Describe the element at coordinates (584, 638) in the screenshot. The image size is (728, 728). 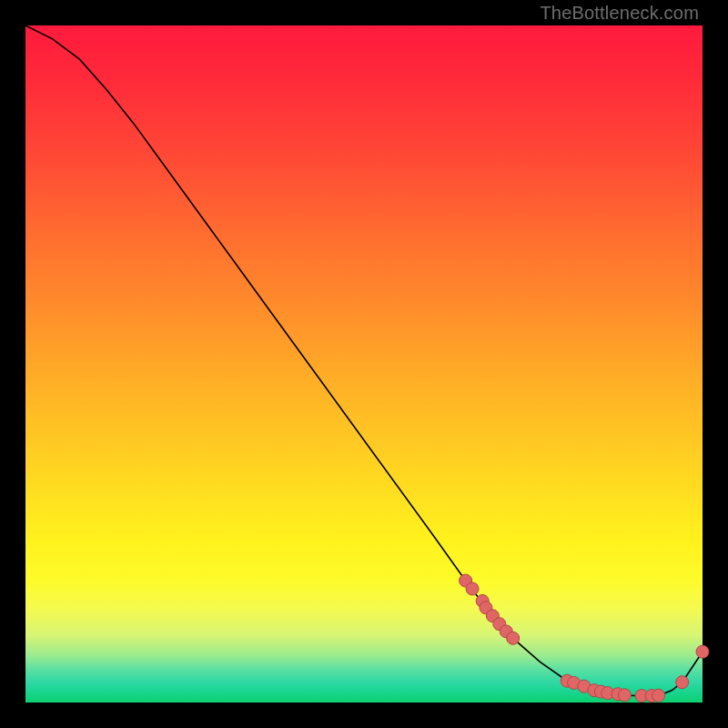
I see `chart-markers` at that location.